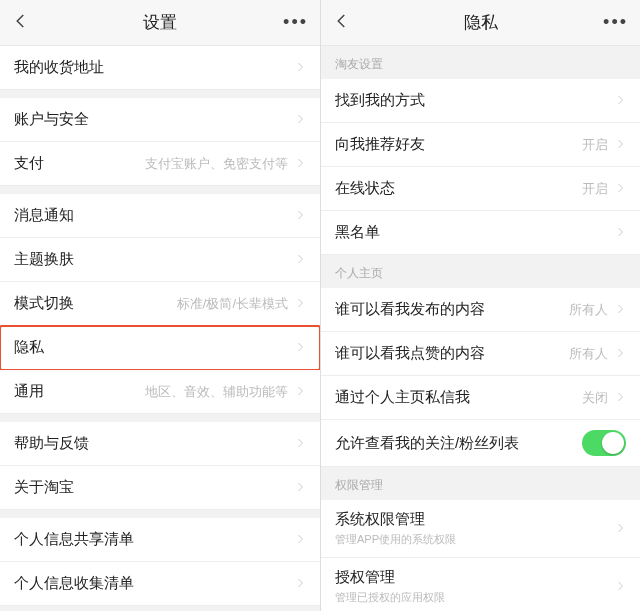 The height and width of the screenshot is (611, 640). What do you see at coordinates (458, 398) in the screenshot?
I see `row-label: 通过个人主页私信我` at bounding box center [458, 398].